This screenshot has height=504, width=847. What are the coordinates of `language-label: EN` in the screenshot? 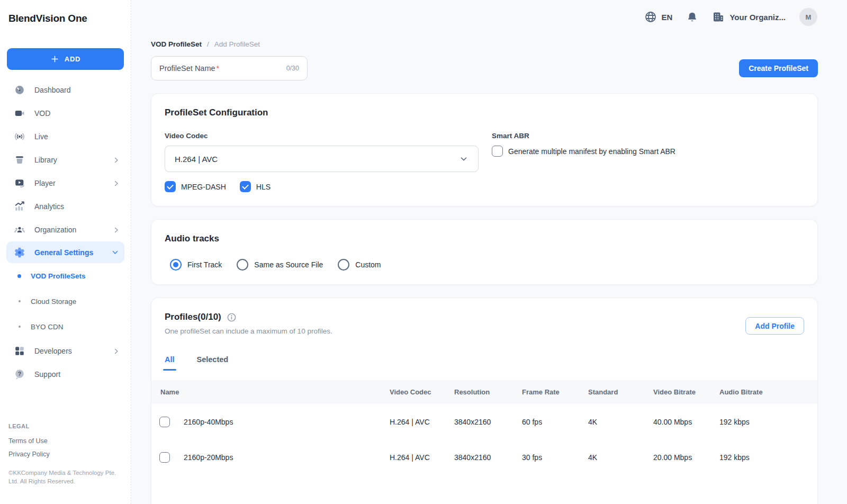 It's located at (667, 17).